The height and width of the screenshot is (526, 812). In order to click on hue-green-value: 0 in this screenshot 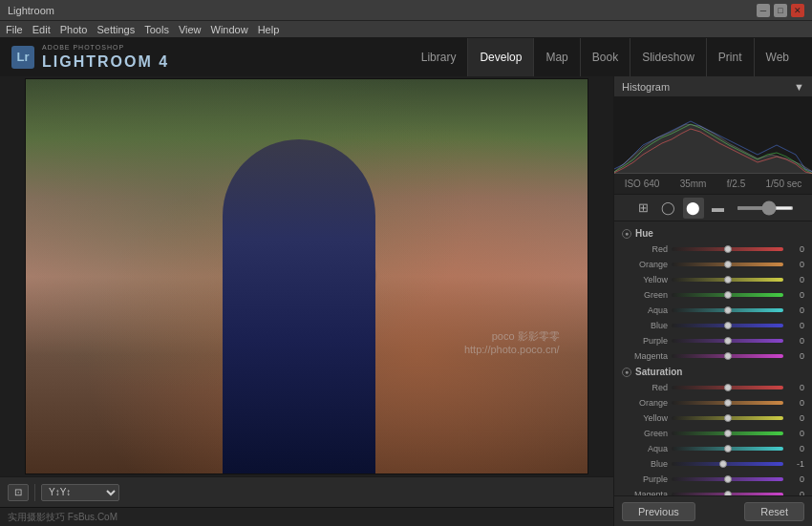, I will do `click(794, 295)`.